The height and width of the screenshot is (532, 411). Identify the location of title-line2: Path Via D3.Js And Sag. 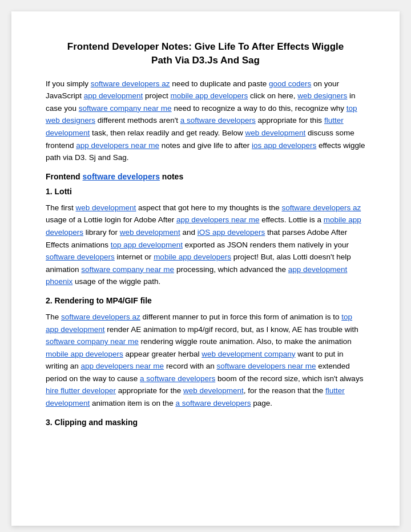
(206, 61).